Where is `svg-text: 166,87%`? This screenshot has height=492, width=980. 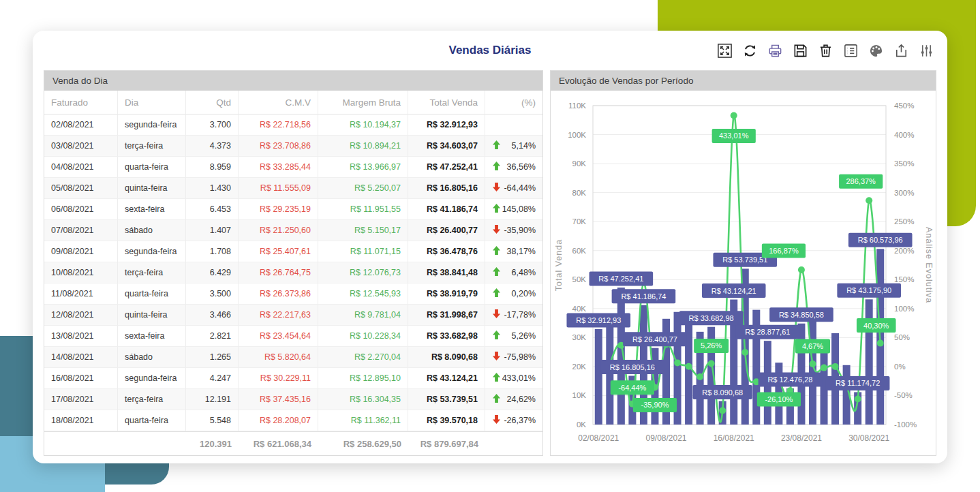 svg-text: 166,87% is located at coordinates (784, 251).